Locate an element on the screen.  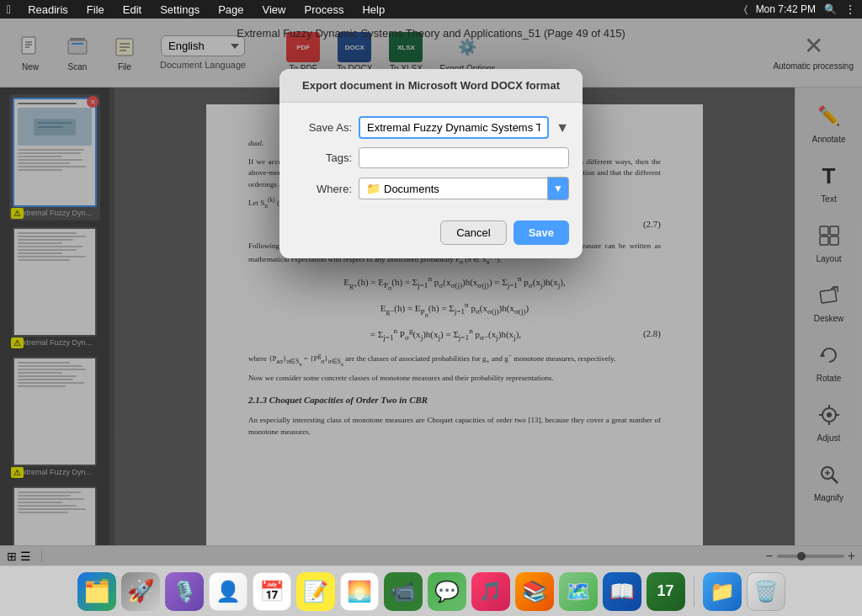
dock-divider is located at coordinates (694, 592).